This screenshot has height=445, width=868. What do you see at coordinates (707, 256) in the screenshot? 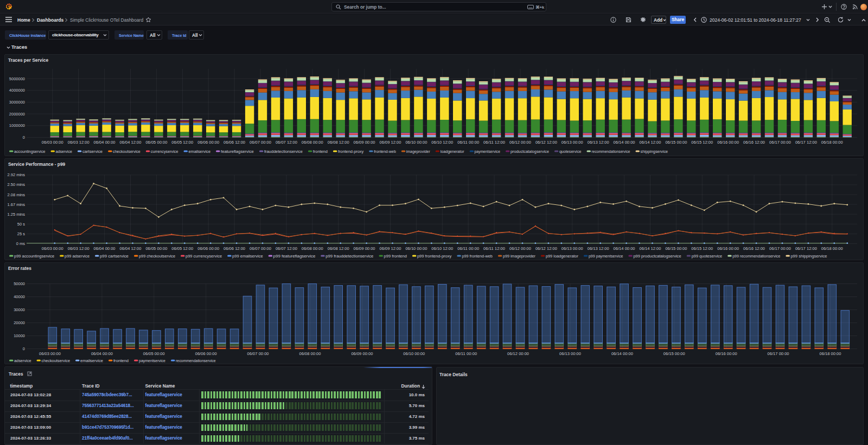
I see `svg-text: p99 quoteservice` at bounding box center [707, 256].